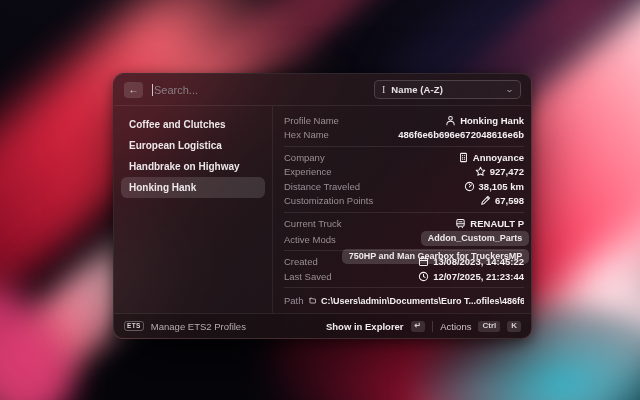 The height and width of the screenshot is (400, 640). What do you see at coordinates (312, 120) in the screenshot?
I see `detail-label: Profile Name` at bounding box center [312, 120].